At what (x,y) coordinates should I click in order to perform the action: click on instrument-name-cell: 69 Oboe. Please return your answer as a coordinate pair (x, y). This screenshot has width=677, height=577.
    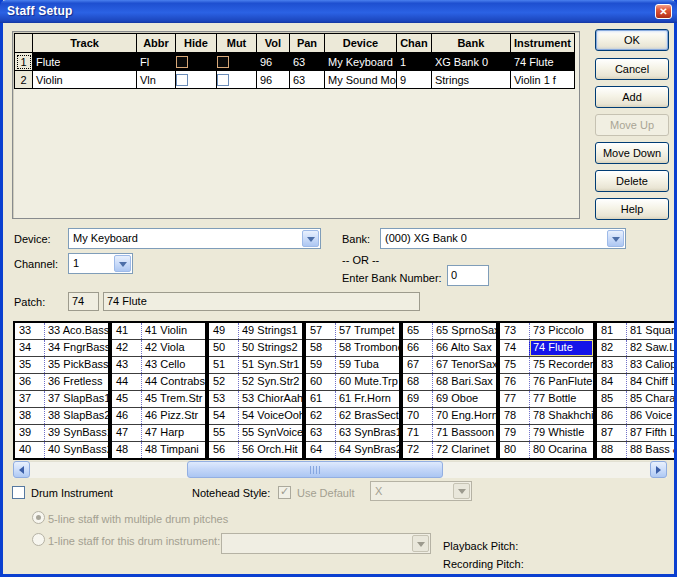
    Looking at the image, I should click on (464, 399).